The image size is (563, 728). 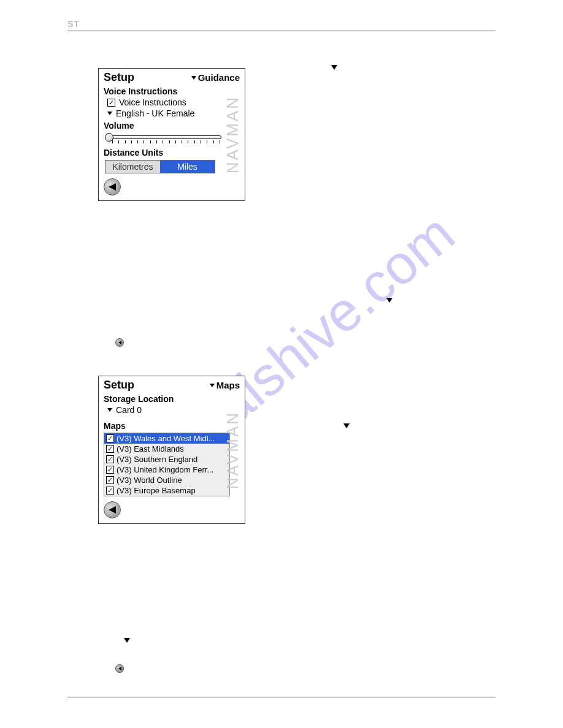 What do you see at coordinates (172, 135) in the screenshot?
I see `guidance-screen: NAVMAN Setup Guidance Voice Instructions…` at bounding box center [172, 135].